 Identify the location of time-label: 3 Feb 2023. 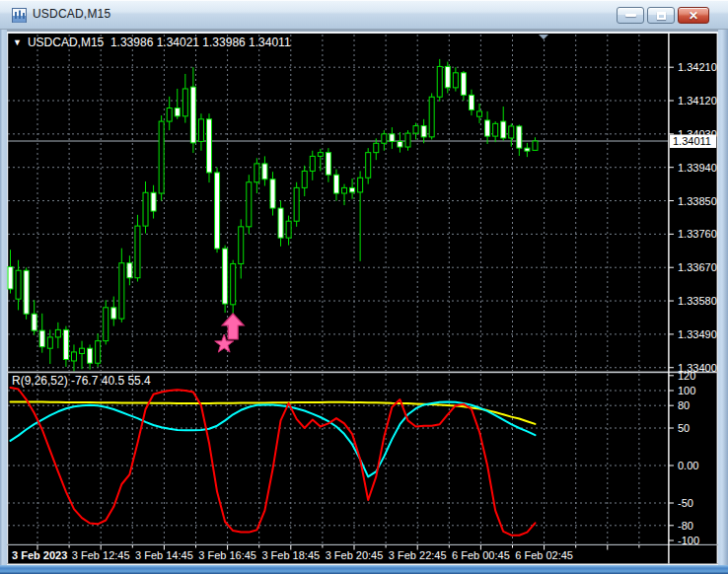
(39, 555).